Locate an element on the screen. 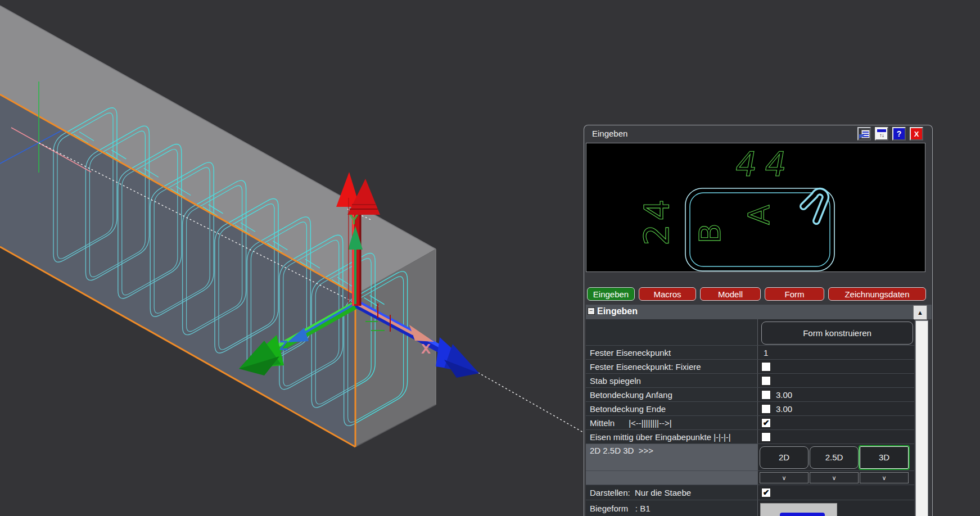 The width and height of the screenshot is (980, 516). fixiere-checkbox is located at coordinates (766, 366).